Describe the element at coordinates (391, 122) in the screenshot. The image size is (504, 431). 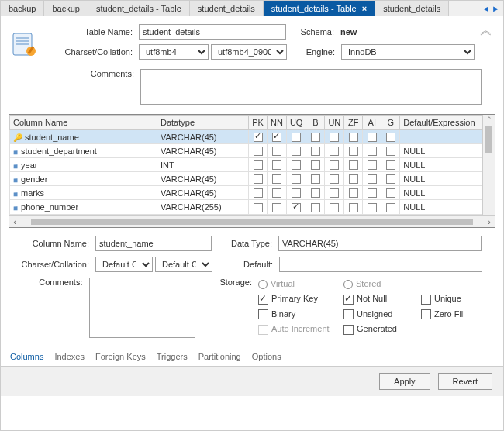
I see `grid-header: G` at that location.